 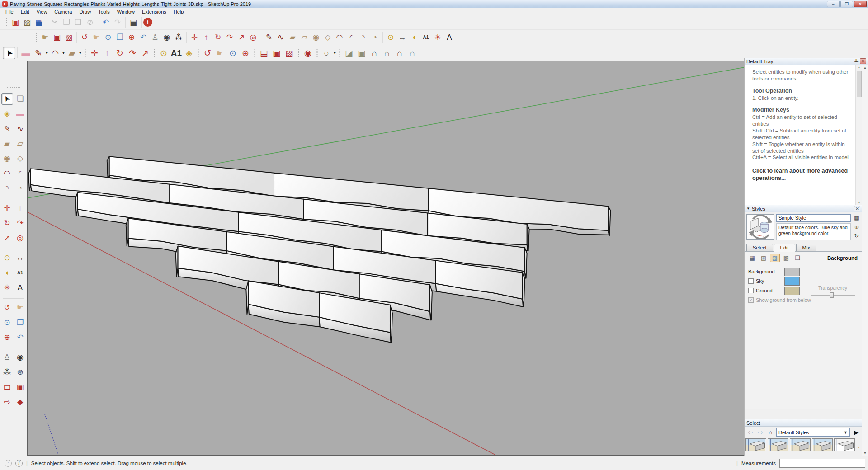 What do you see at coordinates (414, 38) in the screenshot?
I see `protractor-icon: ◖` at bounding box center [414, 38].